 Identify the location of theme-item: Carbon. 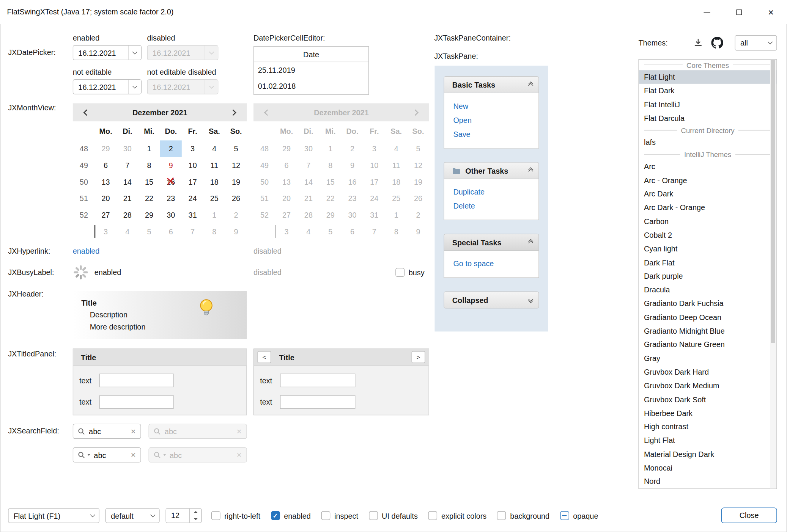
(708, 221).